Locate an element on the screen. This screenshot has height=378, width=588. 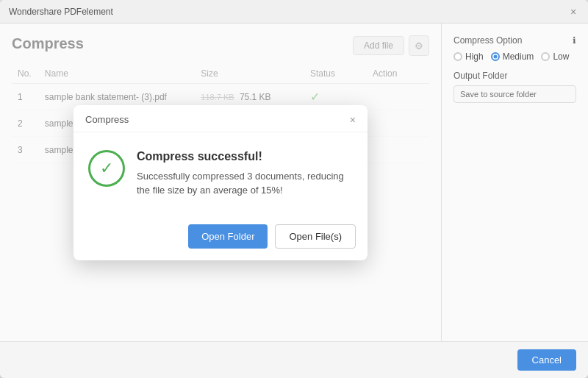
modal-close-button: × is located at coordinates (353, 120).